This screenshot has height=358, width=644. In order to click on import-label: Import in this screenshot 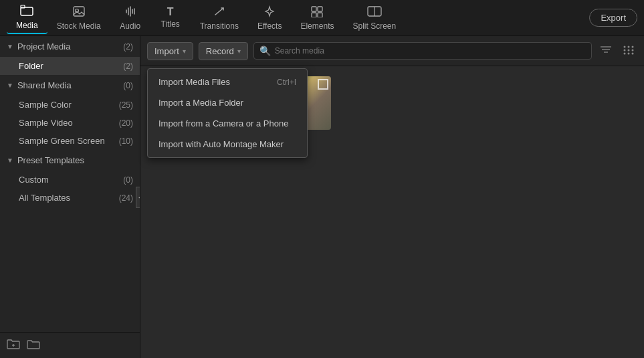, I will do `click(167, 51)`.